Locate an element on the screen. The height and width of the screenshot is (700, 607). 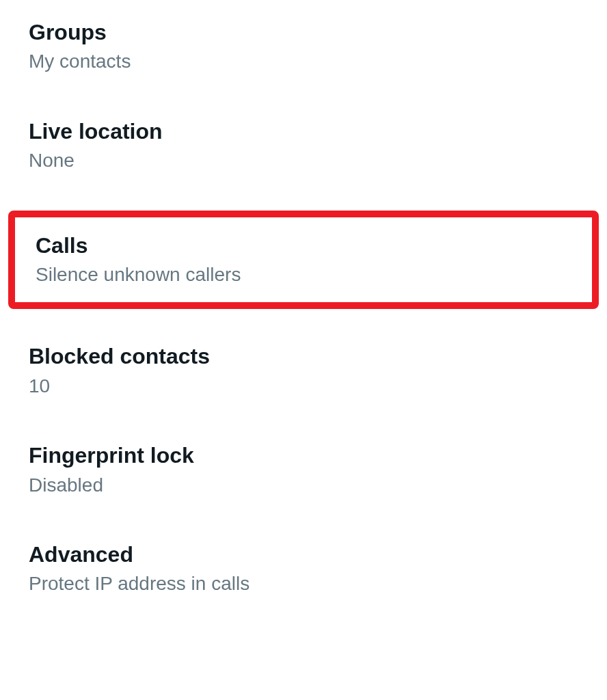
setting-subtitle: 10 is located at coordinates (304, 386).